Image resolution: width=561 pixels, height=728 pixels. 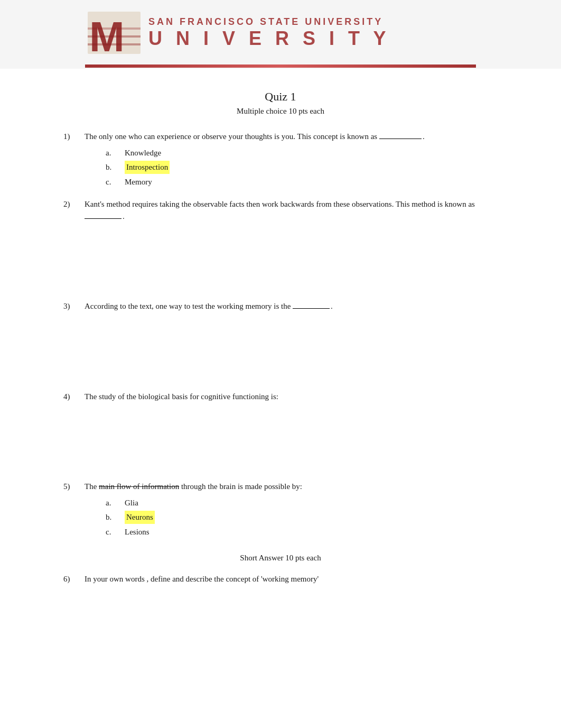 I want to click on question-3: 3) According to the text, one way to tes…, so click(x=280, y=340).